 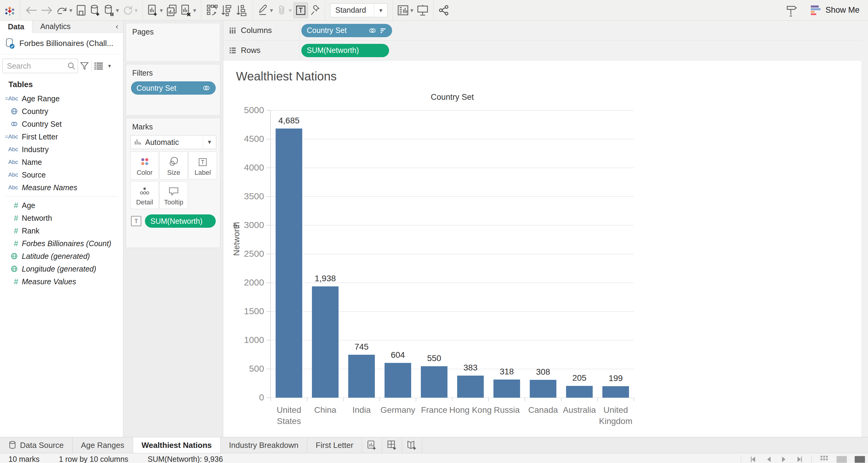 I want to click on field-measure-values: #Measure Values, so click(x=61, y=282).